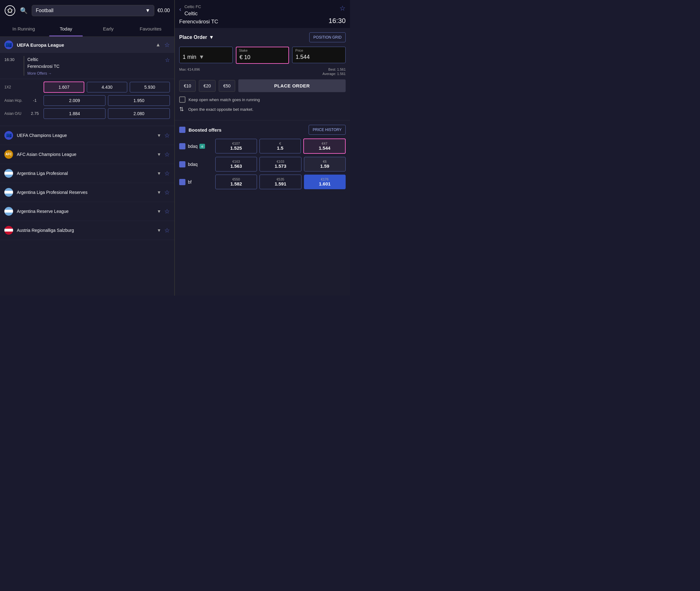 Image resolution: width=700 pixels, height=591 pixels. Describe the element at coordinates (263, 7) in the screenshot. I see `right-match-source: Celtic FC` at that location.